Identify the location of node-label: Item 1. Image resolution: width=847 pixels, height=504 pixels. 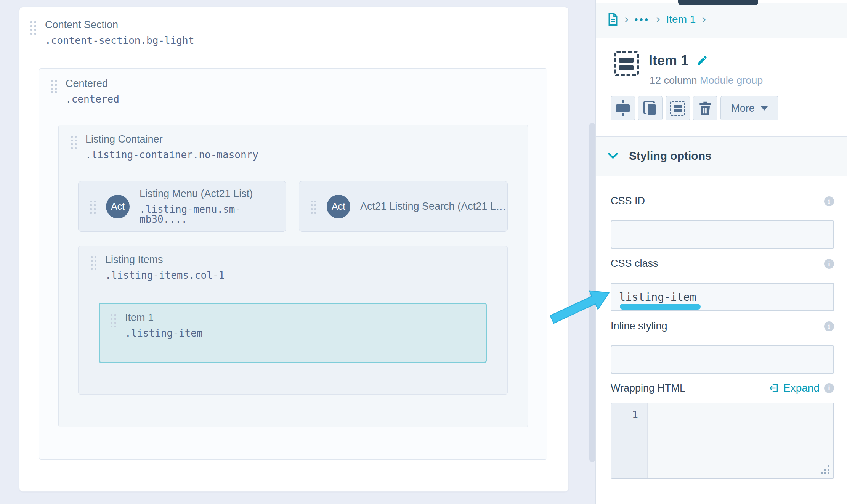
(164, 318).